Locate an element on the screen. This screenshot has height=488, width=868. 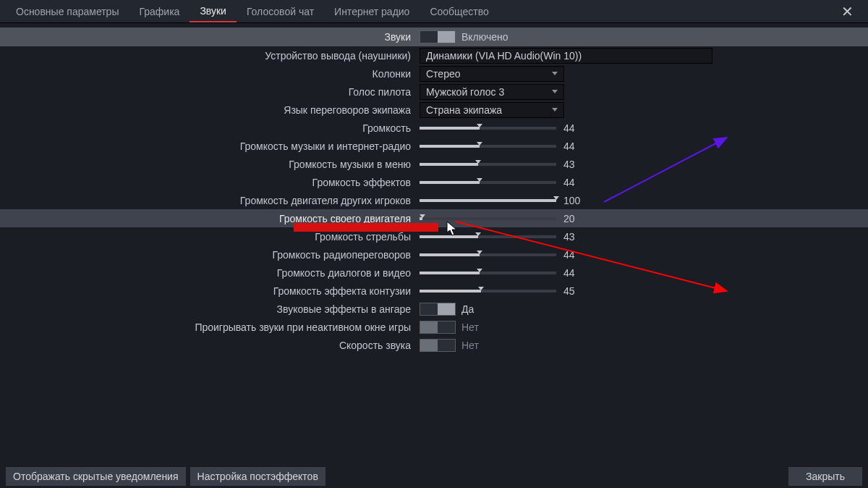
tab-sounds: Звуки is located at coordinates (213, 12).